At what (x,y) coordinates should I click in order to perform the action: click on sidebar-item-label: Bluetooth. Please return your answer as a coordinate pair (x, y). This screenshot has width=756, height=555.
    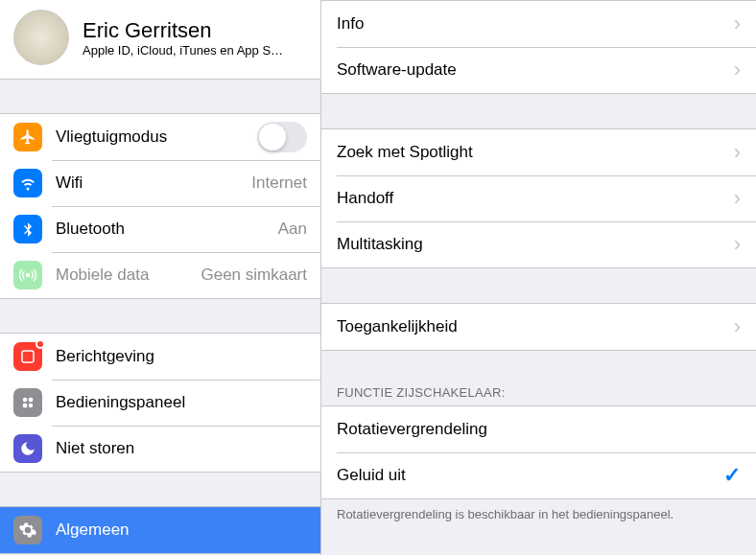
    Looking at the image, I should click on (163, 229).